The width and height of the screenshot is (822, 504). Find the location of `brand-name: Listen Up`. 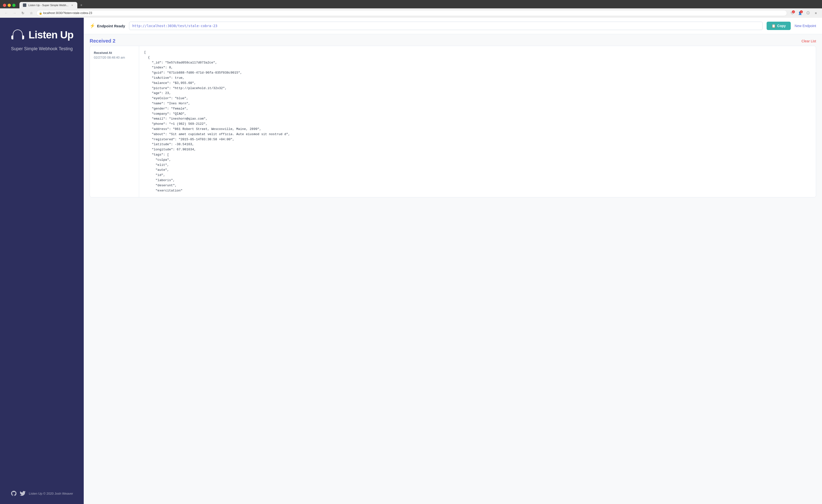

brand-name: Listen Up is located at coordinates (51, 35).